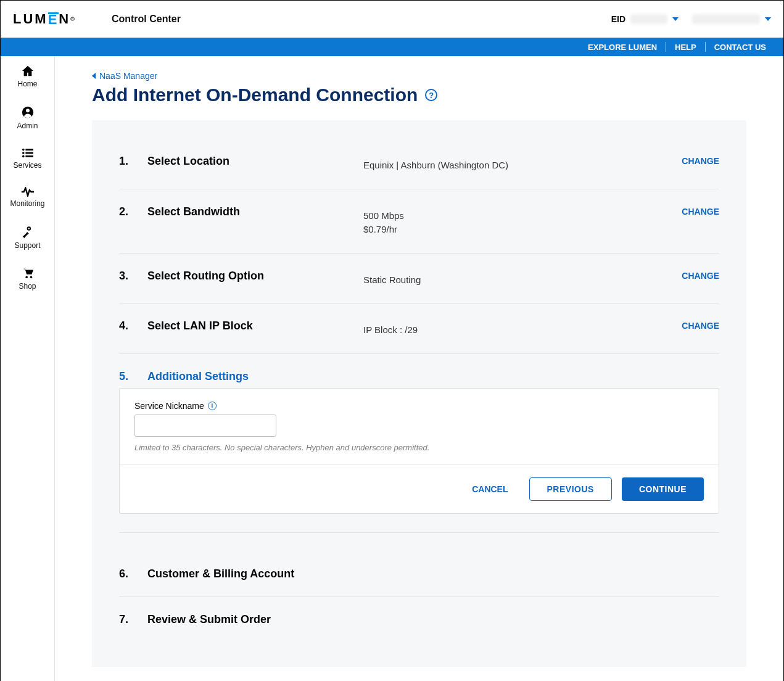 The height and width of the screenshot is (681, 784). What do you see at coordinates (209, 619) in the screenshot?
I see `step-title: Review & Submit Order` at bounding box center [209, 619].